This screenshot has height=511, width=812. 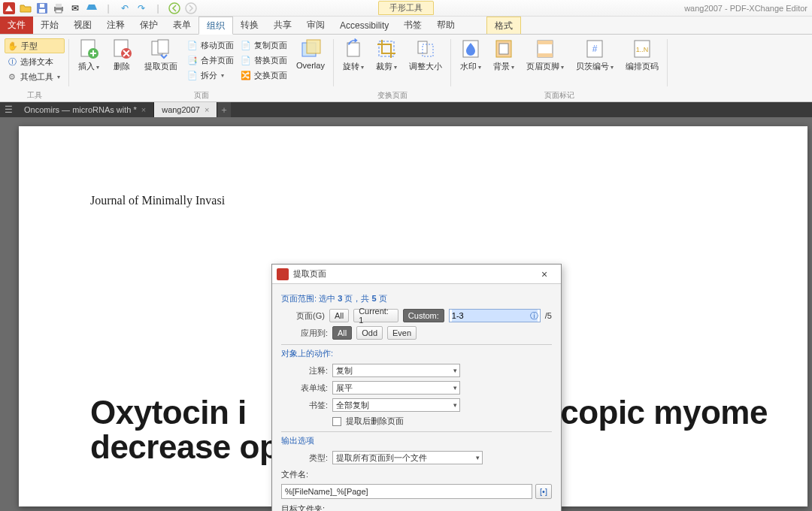 What do you see at coordinates (408, 458) in the screenshot?
I see `output-type-select: 提取所有页面到一个文件` at bounding box center [408, 458].